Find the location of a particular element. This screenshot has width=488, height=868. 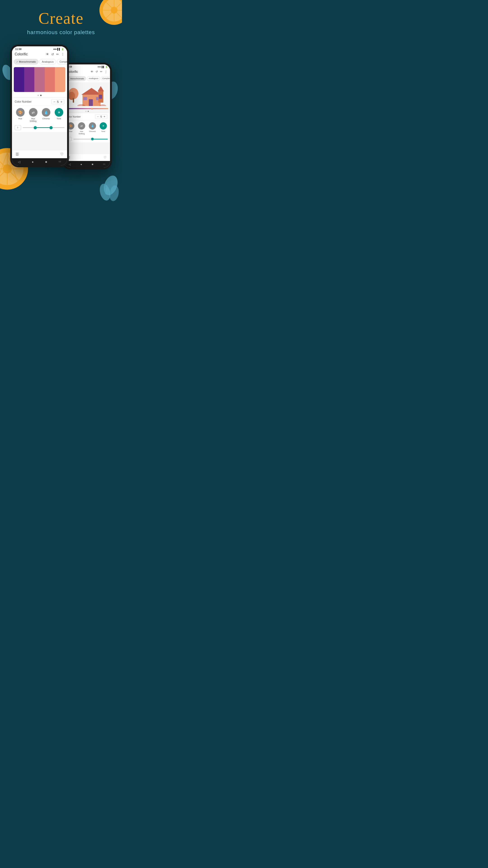

slider-thumb-right is located at coordinates (92, 139).